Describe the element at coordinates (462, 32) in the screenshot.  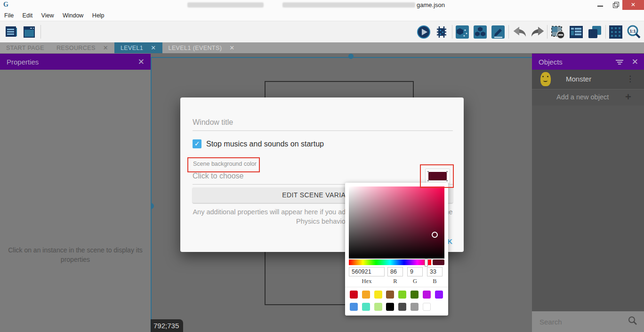
I see `add-object-icon` at that location.